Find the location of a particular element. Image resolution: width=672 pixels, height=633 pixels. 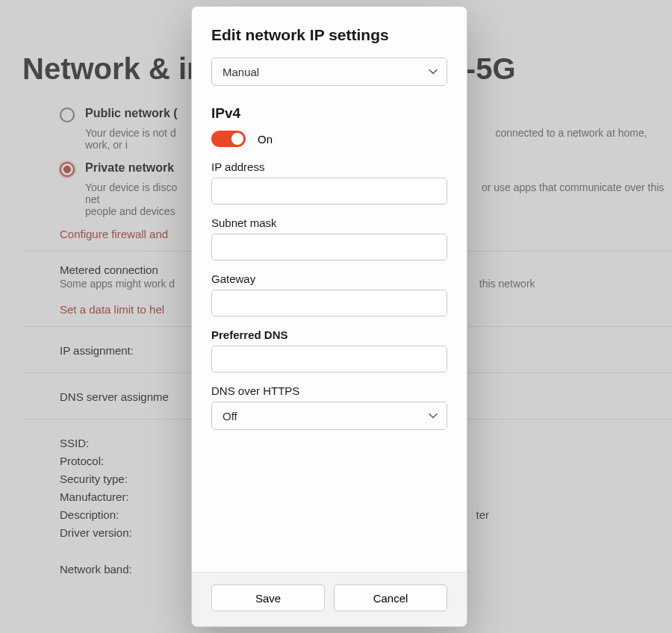

dialog-footer: Save Cancel is located at coordinates (329, 599).